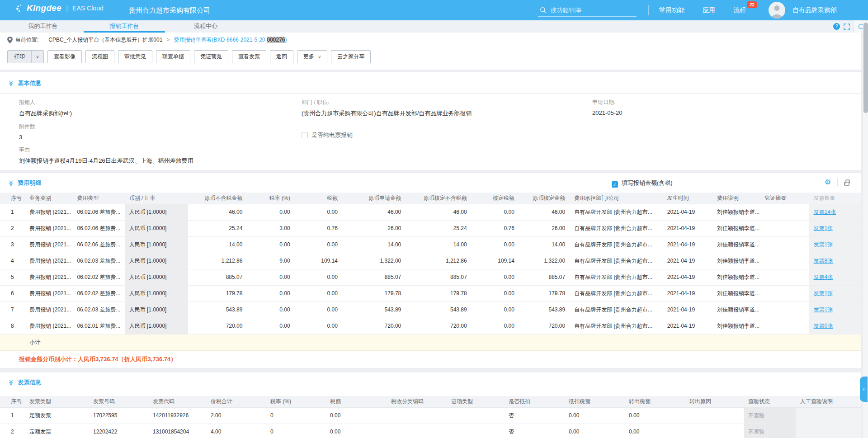  Describe the element at coordinates (249, 57) in the screenshot. I see `view-invoice-button: 查看发票` at that location.